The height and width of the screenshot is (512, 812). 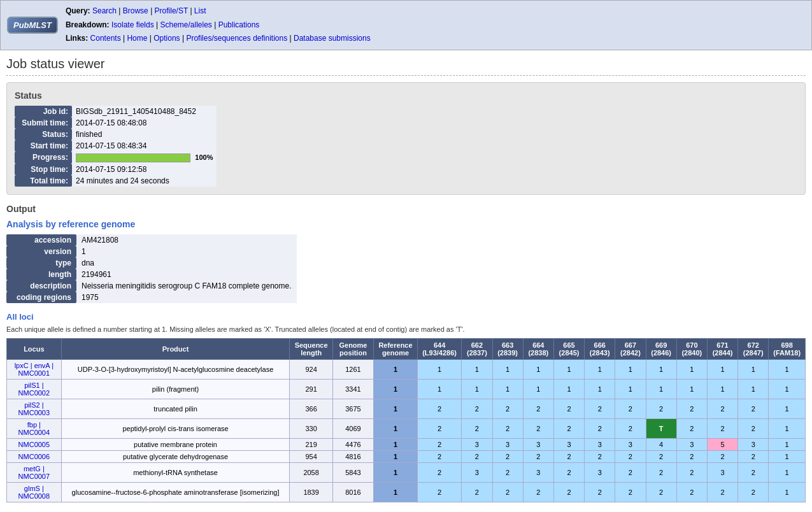 I want to click on cell-locus: metG | NMC0007, so click(x=34, y=473).